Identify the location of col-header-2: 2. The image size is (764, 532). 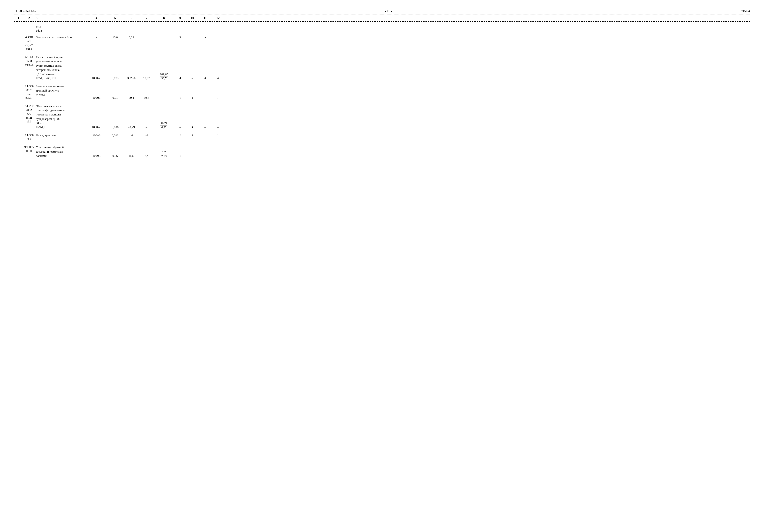
(29, 18).